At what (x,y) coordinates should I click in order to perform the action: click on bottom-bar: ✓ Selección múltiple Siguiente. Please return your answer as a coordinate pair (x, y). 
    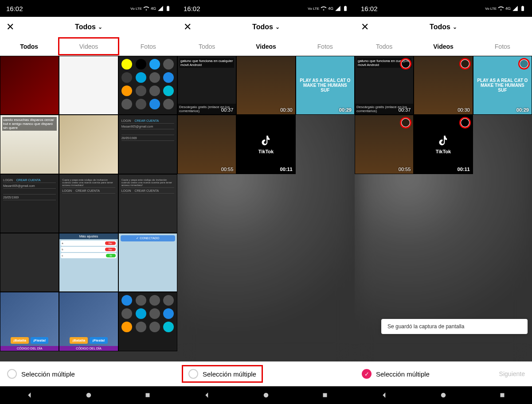
    Looking at the image, I should click on (443, 374).